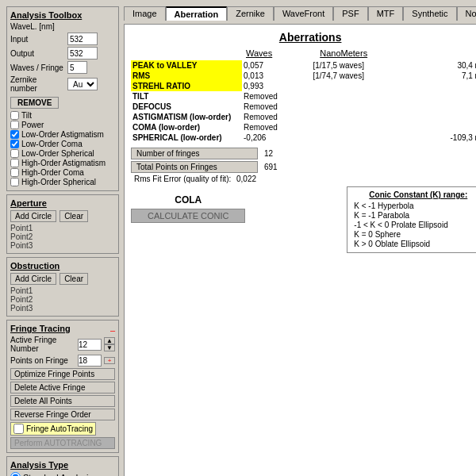  What do you see at coordinates (35, 103) in the screenshot?
I see `remove-button: REMOVE` at bounding box center [35, 103].